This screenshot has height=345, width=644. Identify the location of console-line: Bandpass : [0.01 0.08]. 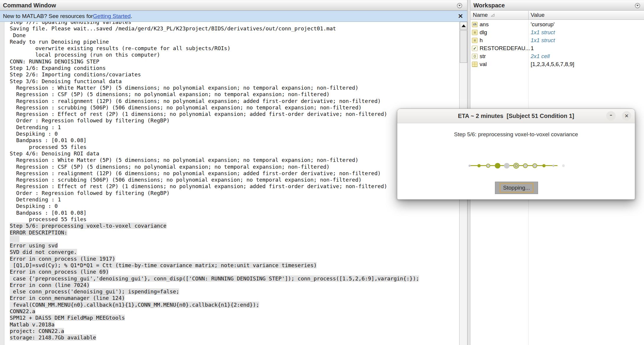
(214, 140).